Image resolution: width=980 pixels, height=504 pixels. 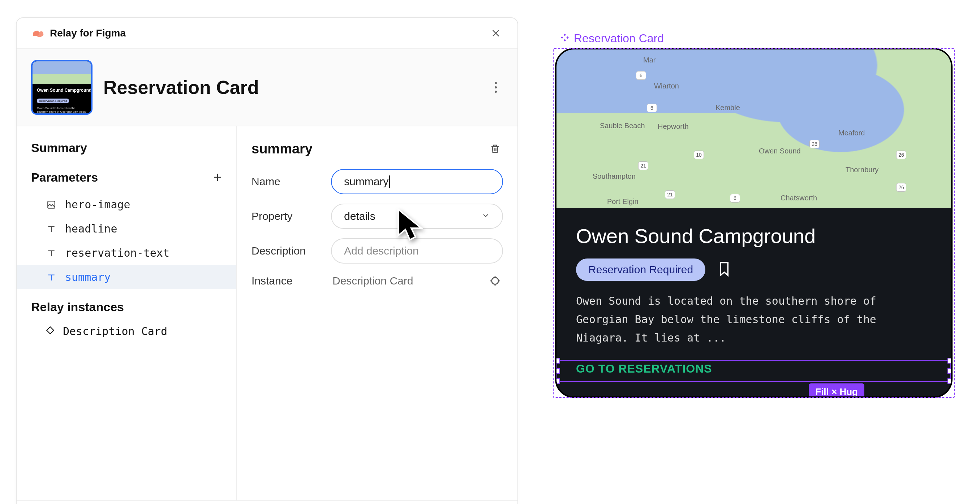 I want to click on close-button, so click(x=496, y=33).